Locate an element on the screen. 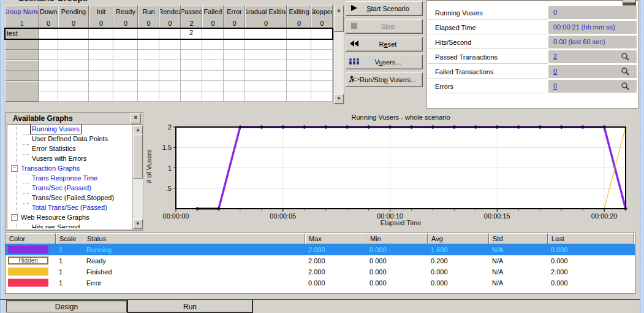 This screenshot has width=644, height=313. legend-min-cell: 0.000 is located at coordinates (397, 283).